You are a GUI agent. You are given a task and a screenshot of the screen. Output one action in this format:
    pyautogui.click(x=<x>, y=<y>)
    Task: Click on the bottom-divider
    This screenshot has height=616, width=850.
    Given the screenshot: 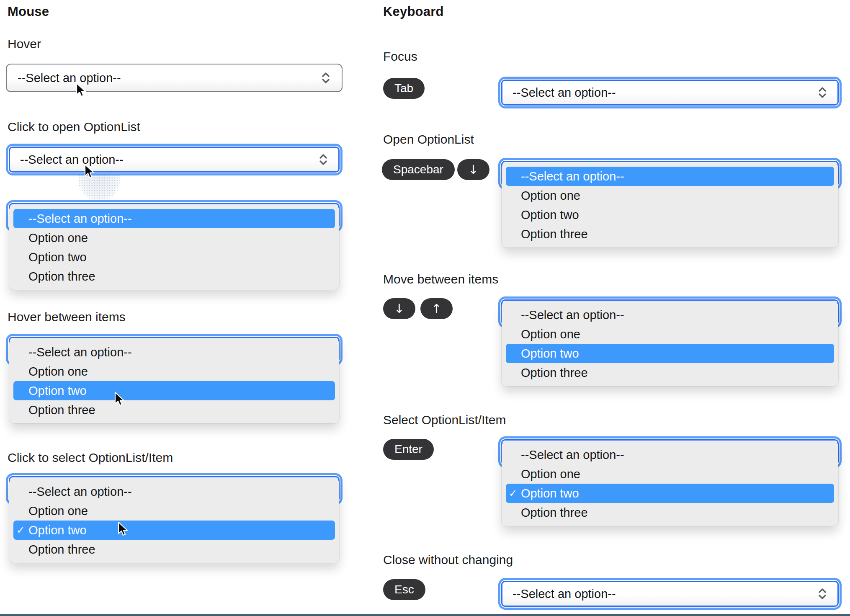 What is the action you would take?
    pyautogui.click(x=425, y=615)
    